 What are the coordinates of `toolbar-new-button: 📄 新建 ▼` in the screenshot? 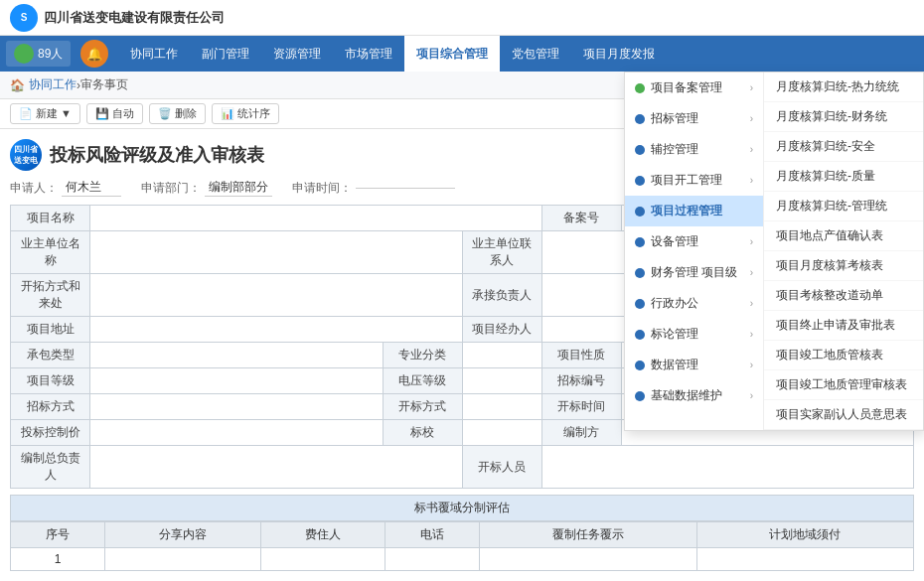 It's located at (46, 113).